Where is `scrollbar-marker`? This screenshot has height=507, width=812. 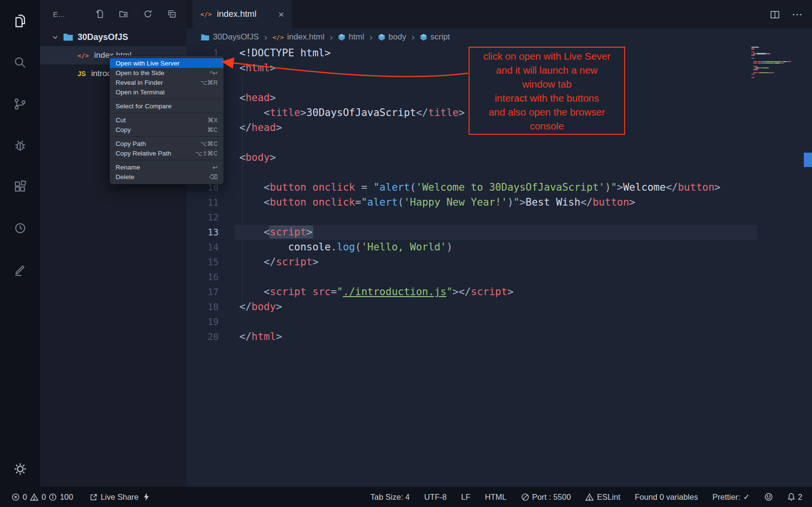
scrollbar-marker is located at coordinates (808, 160).